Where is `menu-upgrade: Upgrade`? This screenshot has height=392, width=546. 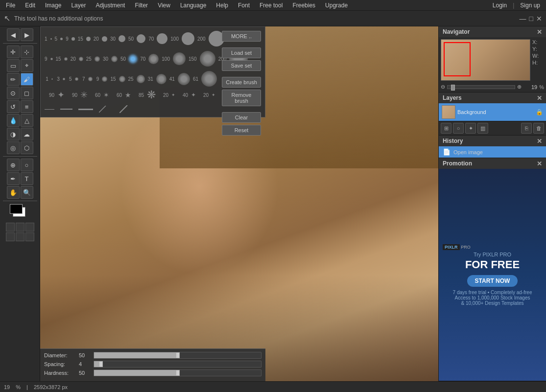
menu-upgrade: Upgrade is located at coordinates (336, 5).